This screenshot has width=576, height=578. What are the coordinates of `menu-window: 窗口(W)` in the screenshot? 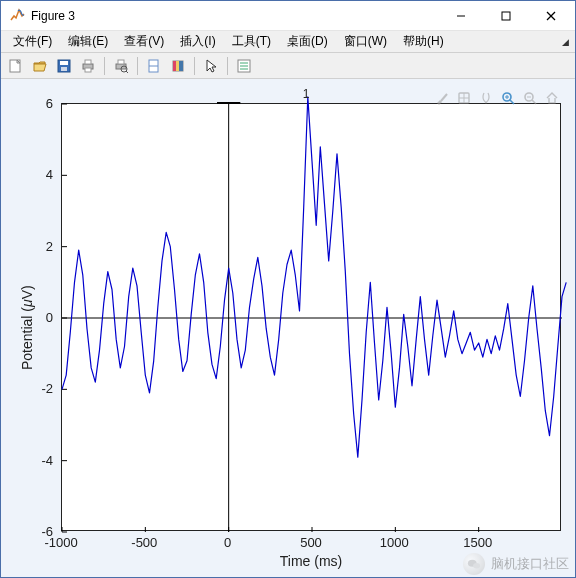 It's located at (366, 42).